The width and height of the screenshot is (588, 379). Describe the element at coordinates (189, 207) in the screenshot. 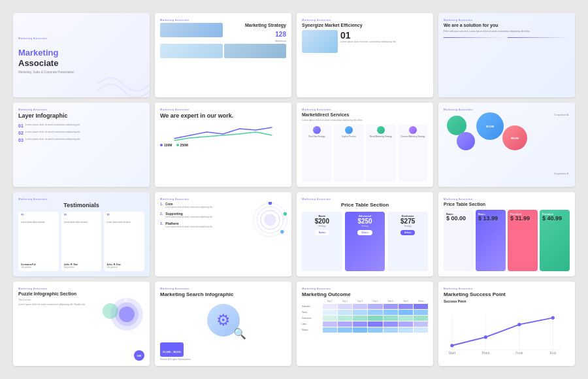

I see `core-text-1: Lorem ipsum dolor sit amet consectetur a…` at that location.